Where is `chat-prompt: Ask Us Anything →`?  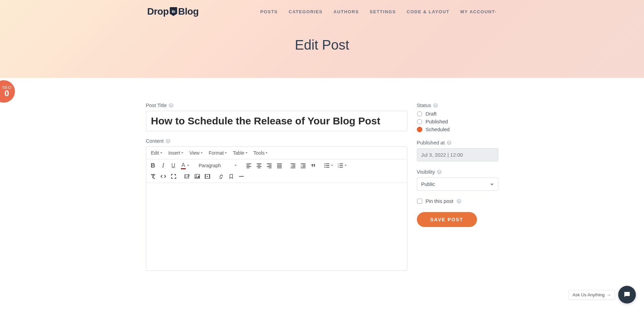 chat-prompt: Ask Us Anything → is located at coordinates (592, 295).